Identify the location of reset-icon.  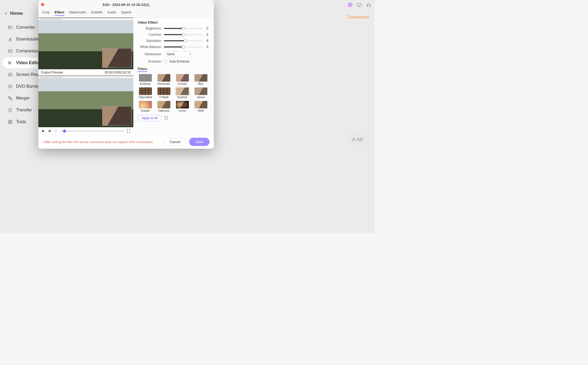
(167, 118).